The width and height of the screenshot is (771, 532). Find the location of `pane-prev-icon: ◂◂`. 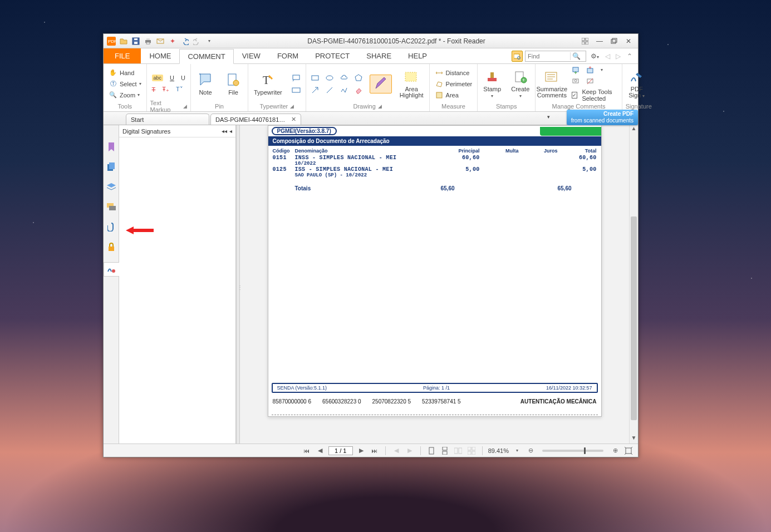

pane-prev-icon: ◂◂ is located at coordinates (224, 131).